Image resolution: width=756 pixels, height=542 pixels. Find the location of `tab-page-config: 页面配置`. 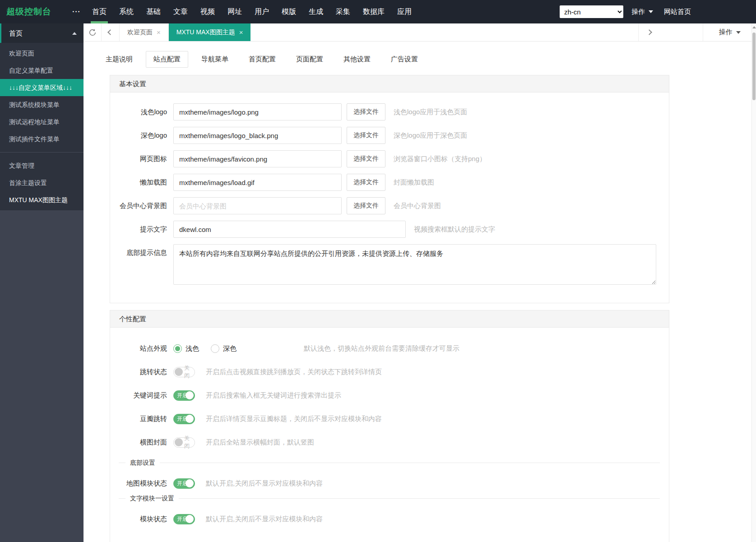

tab-page-config: 页面配置 is located at coordinates (310, 60).